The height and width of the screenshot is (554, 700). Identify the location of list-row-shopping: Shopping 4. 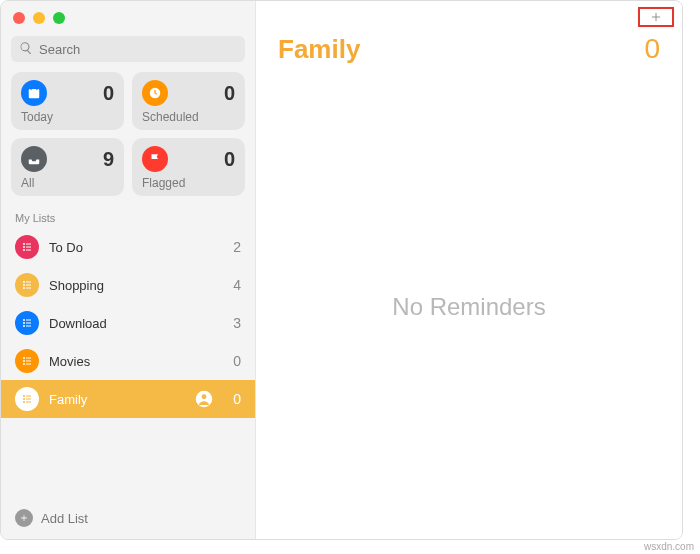
(128, 285).